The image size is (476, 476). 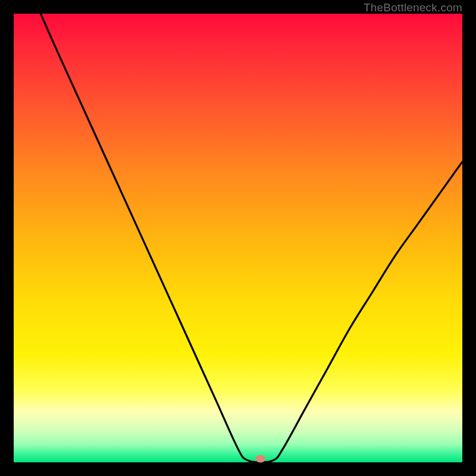 What do you see at coordinates (261, 459) in the screenshot?
I see `optimal-marker` at bounding box center [261, 459].